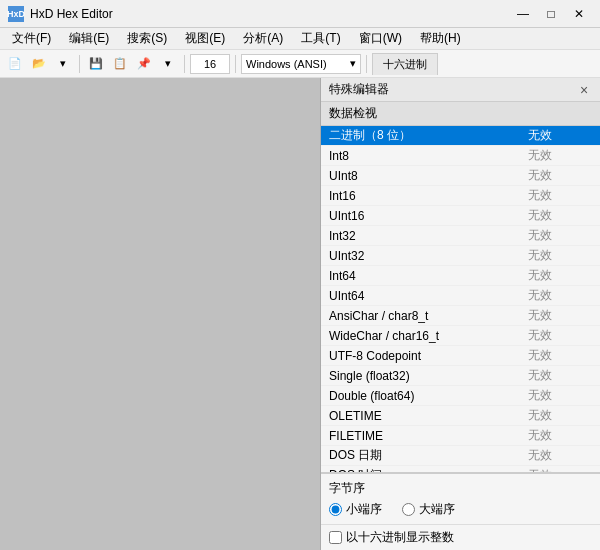  Describe the element at coordinates (460, 156) in the screenshot. I see `data-row: Int8无效` at that location.